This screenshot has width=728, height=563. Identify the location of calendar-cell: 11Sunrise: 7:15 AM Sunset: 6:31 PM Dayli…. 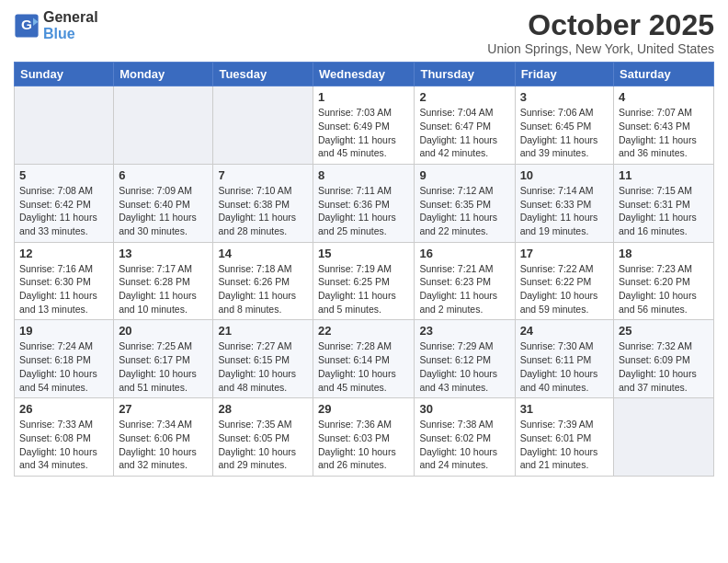
(664, 202).